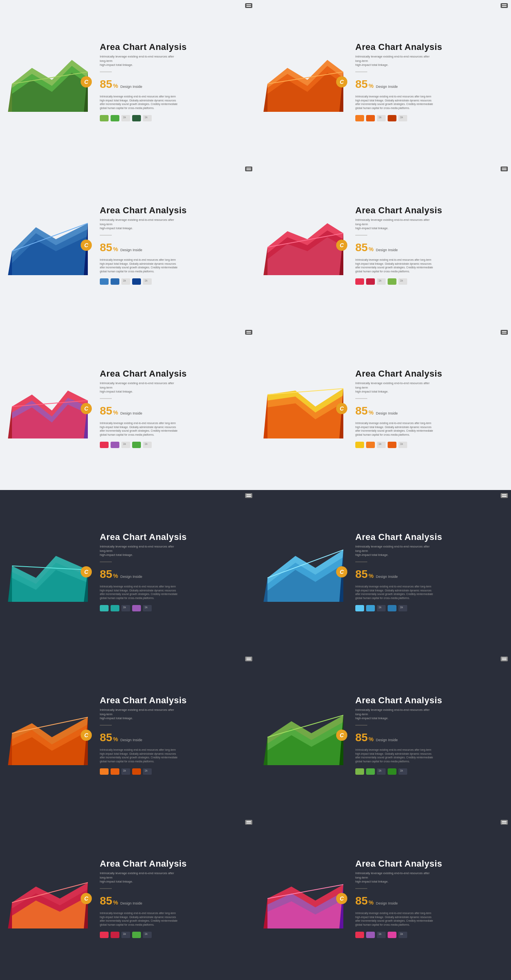 The image size is (511, 980). Describe the element at coordinates (403, 118) in the screenshot. I see `chip-label-2b: 1k` at that location.